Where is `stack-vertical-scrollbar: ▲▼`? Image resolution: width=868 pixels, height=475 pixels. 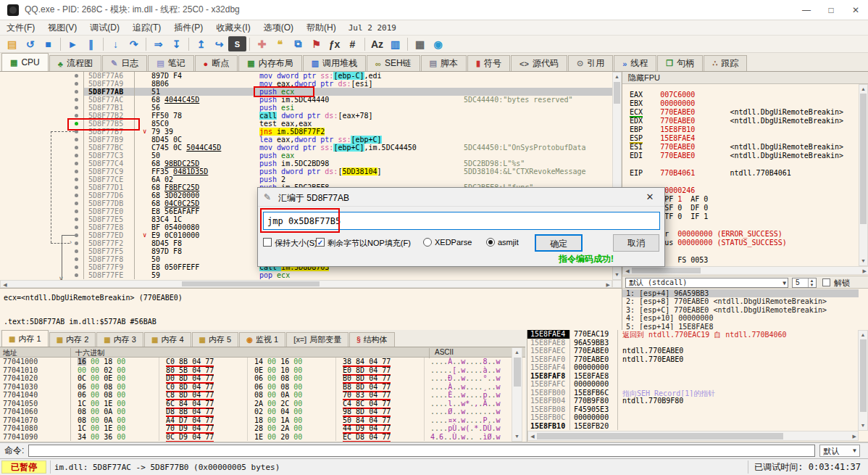
stack-vertical-scrollbar: ▲▼ is located at coordinates (863, 380).